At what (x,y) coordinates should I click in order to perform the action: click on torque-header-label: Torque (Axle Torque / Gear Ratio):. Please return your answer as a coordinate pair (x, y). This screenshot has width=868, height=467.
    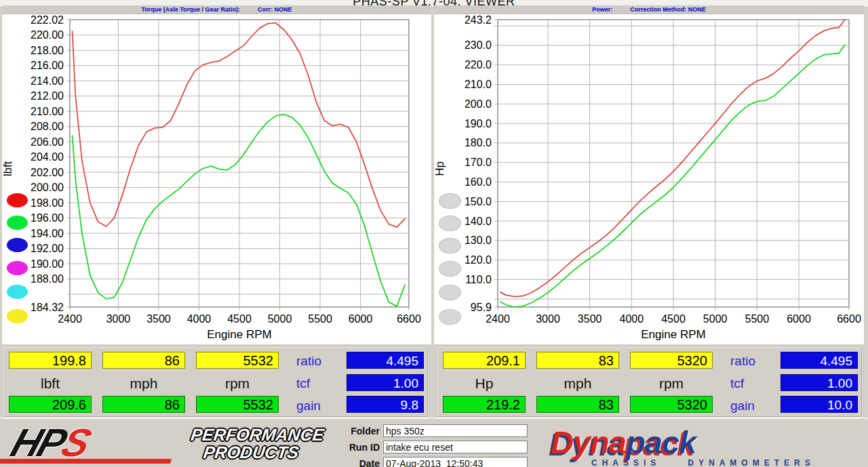
    Looking at the image, I should click on (191, 9).